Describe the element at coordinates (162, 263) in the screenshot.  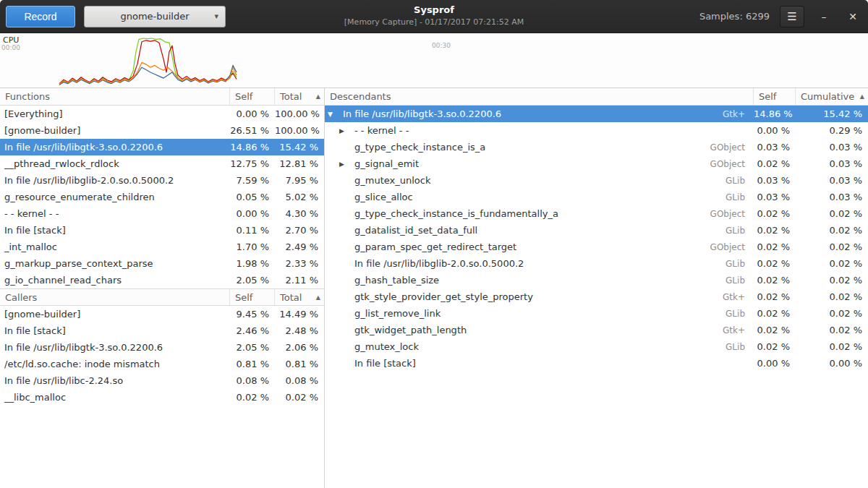
I see `function-row: g_markup_parse_context_parse 1.98 % 2.33…` at that location.